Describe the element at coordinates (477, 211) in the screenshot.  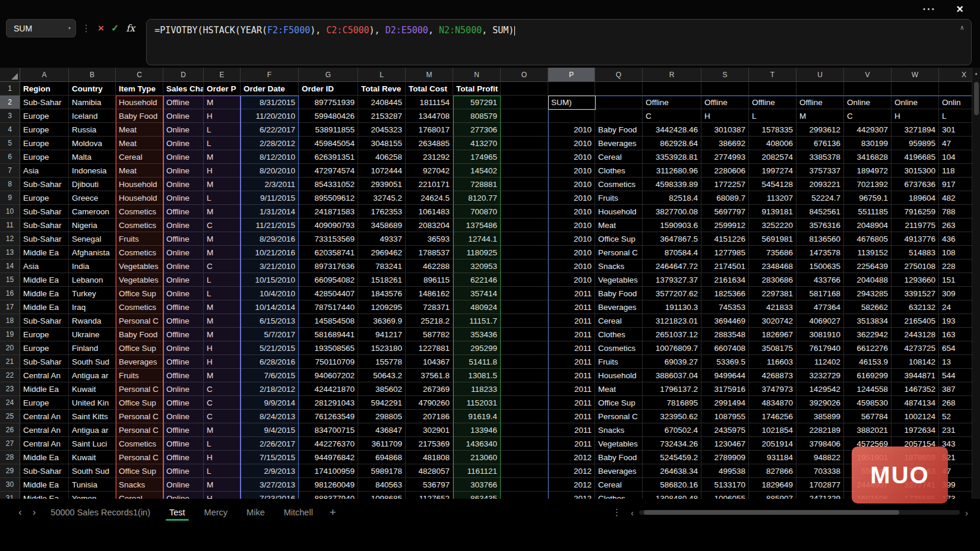
I see `cell-N10: 700870` at that location.